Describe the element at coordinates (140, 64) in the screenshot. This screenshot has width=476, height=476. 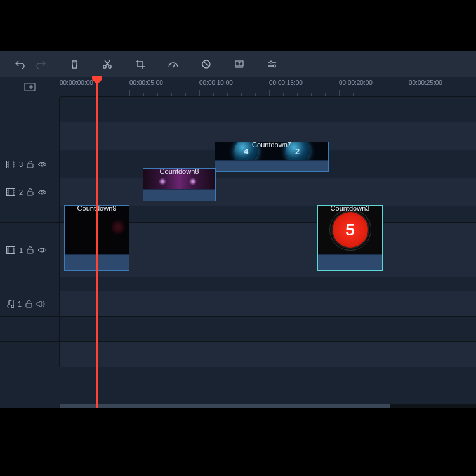
I see `crop-button` at that location.